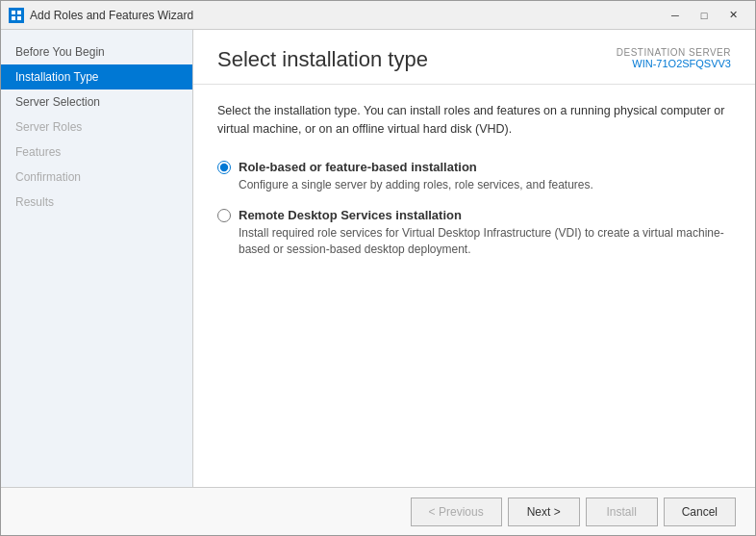 This screenshot has height=536, width=756. What do you see at coordinates (378, 15) in the screenshot?
I see `titlebar: Add Roles and Features Wizard ─ □ ✕` at bounding box center [378, 15].